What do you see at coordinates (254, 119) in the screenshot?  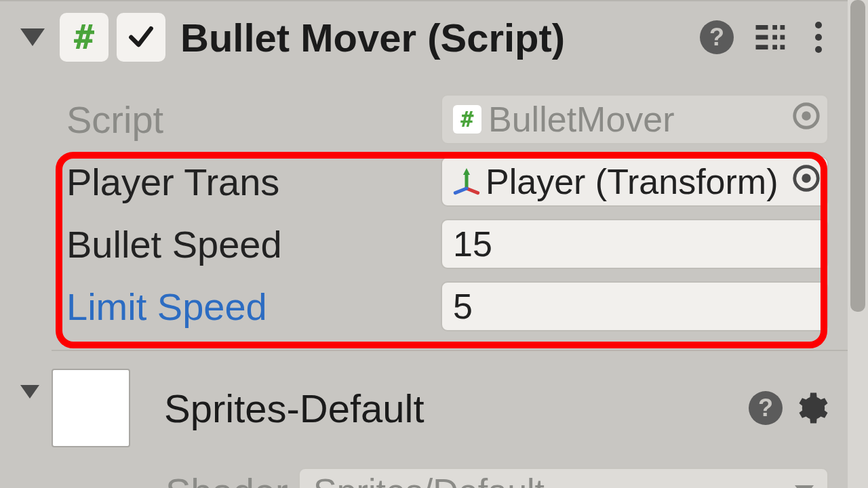 I see `script-label: Script` at bounding box center [254, 119].